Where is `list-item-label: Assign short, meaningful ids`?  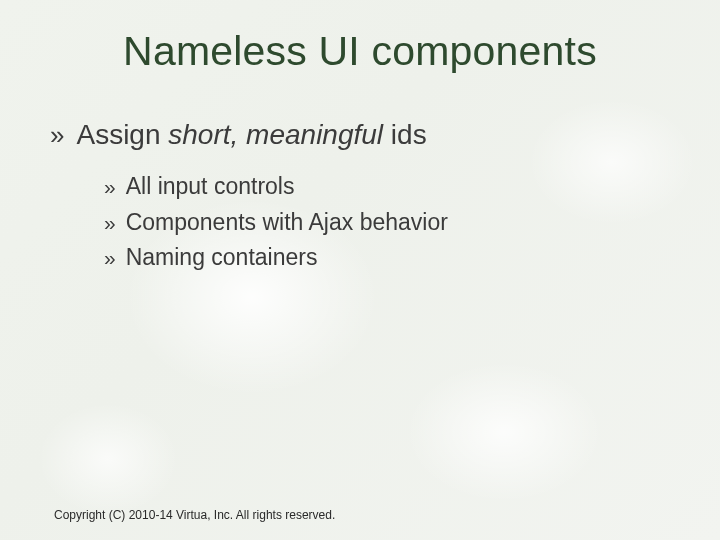 list-item-label: Assign short, meaningful ids is located at coordinates (251, 135).